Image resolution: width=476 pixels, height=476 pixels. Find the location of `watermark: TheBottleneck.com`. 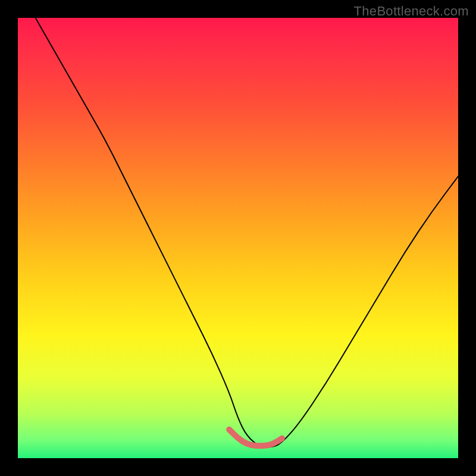

watermark: TheBottleneck.com is located at coordinates (412, 11).